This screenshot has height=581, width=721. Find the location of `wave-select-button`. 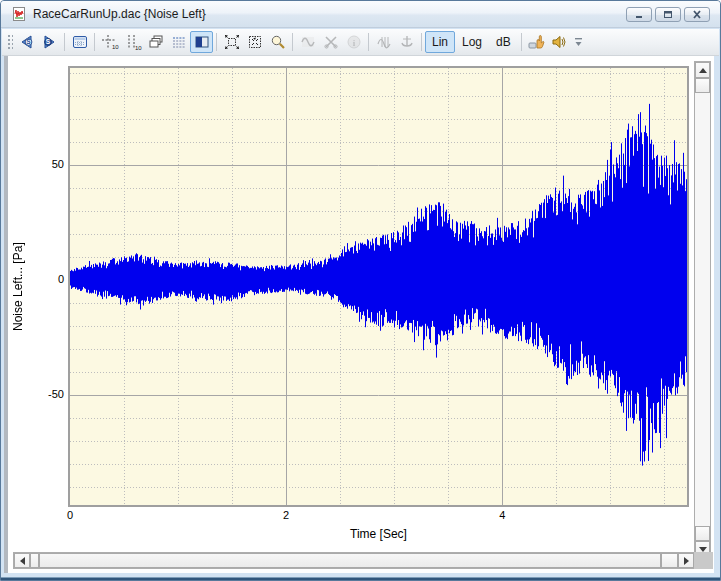

wave-select-button is located at coordinates (308, 42).